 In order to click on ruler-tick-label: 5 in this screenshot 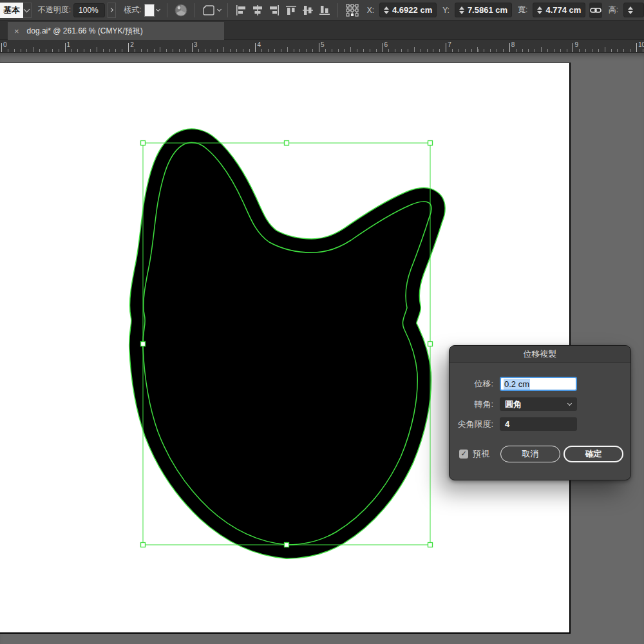, I will do `click(323, 45)`.